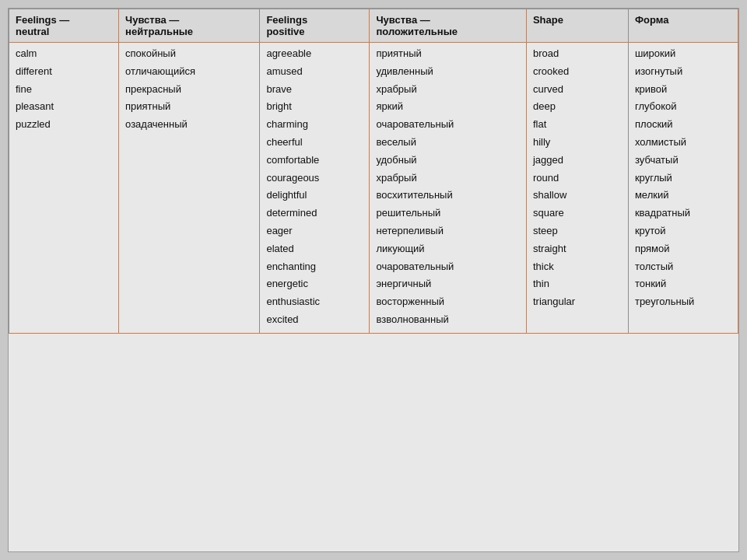 The image size is (747, 560). Describe the element at coordinates (64, 188) in the screenshot. I see `col-feelings-neutral: calmdifferentfinepleasantpuzzled` at that location.